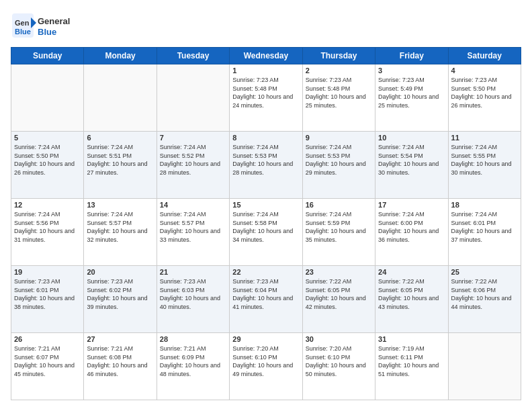  I want to click on calendar-cell: 3 Sunrise: 7:23 AM Sunset: 5:49 PM Dayli…, so click(412, 98).